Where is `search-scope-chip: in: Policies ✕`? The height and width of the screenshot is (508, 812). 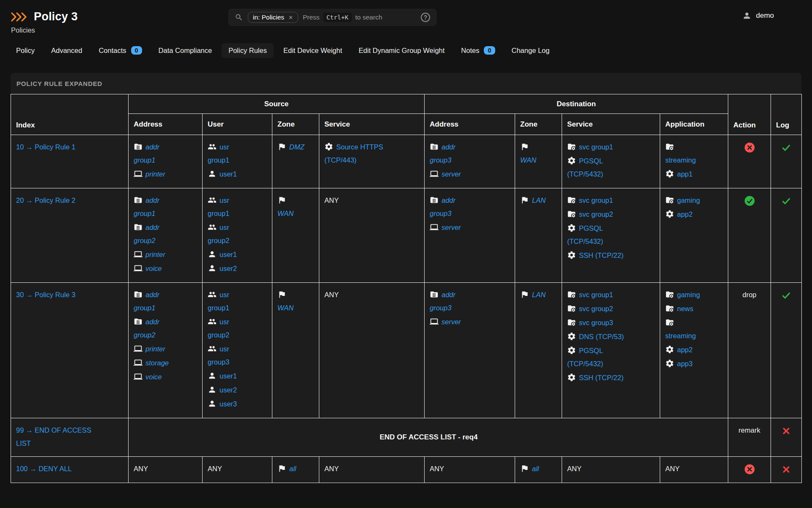 search-scope-chip: in: Policies ✕ is located at coordinates (273, 17).